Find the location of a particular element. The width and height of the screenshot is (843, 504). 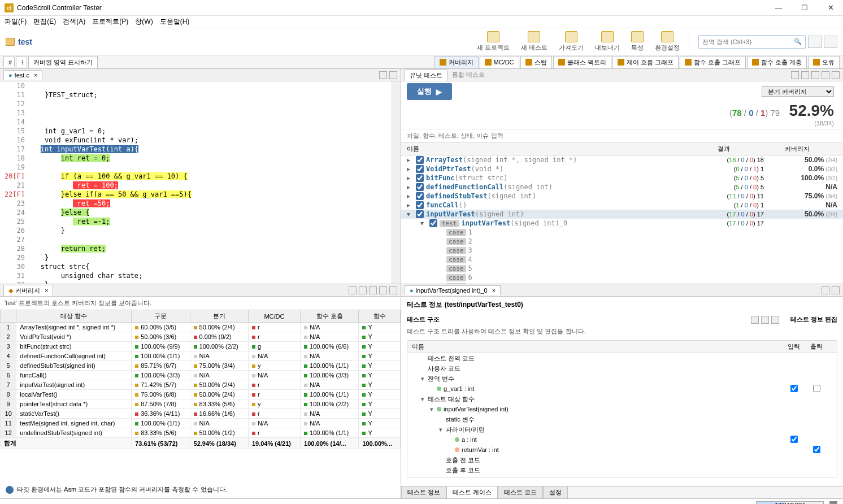

struct-tree: 테스트 전역 코드사용자 코드▾전역 변수g_var1 : int▾테스트 대상… is located at coordinates (622, 415).